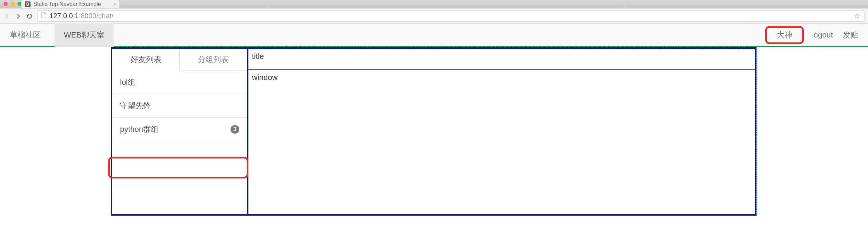 The height and width of the screenshot is (230, 868). I want to click on nav-post: 发贴, so click(850, 35).